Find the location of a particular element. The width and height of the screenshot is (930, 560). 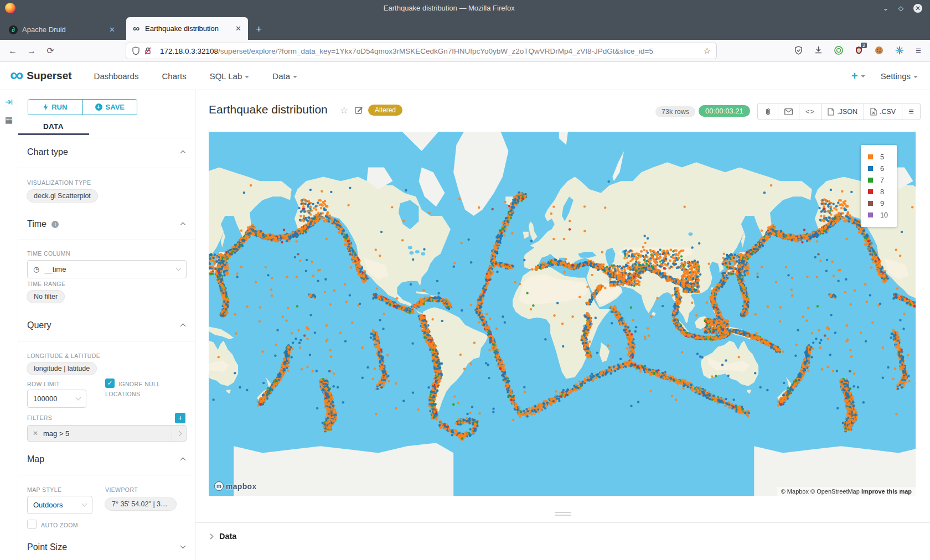

ublock-shield-icon: 2 is located at coordinates (859, 51).